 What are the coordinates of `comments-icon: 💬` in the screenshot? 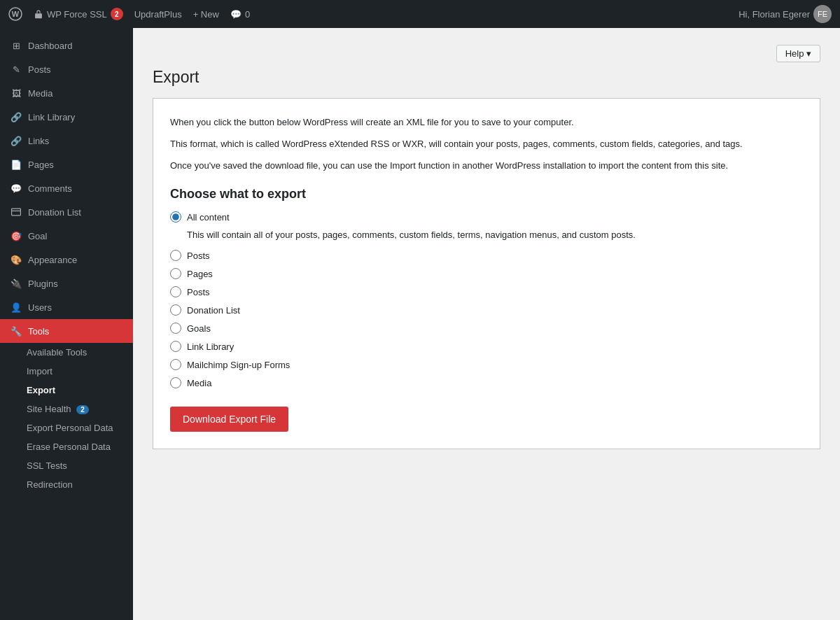 It's located at (16, 188).